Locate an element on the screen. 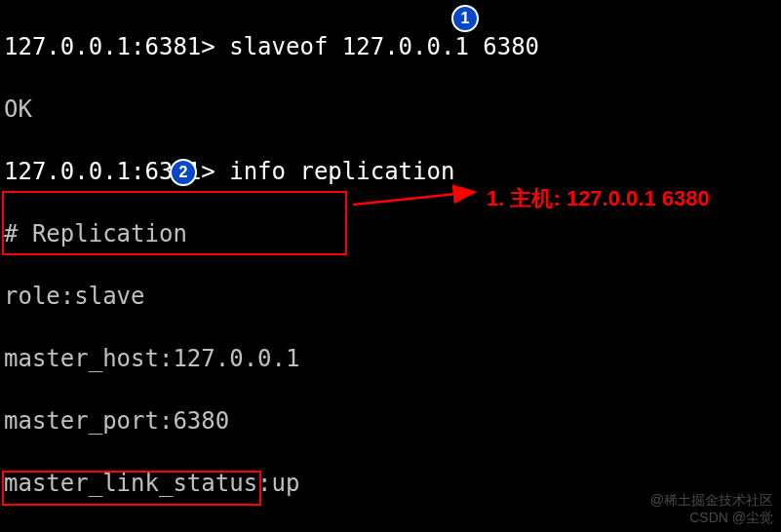 The image size is (781, 532). cmd-2: info replication is located at coordinates (341, 171).